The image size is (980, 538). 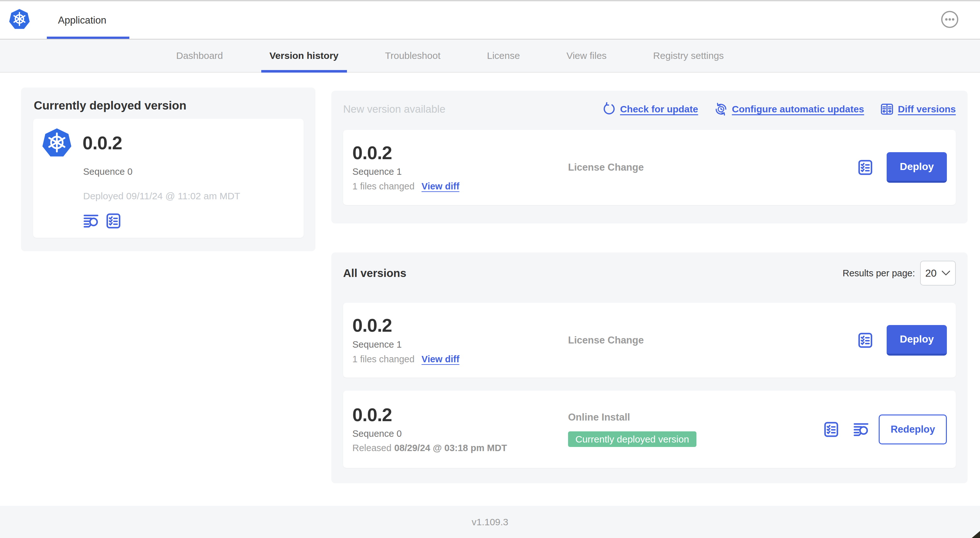 What do you see at coordinates (938, 273) in the screenshot?
I see `results-per-page-select: 20` at bounding box center [938, 273].